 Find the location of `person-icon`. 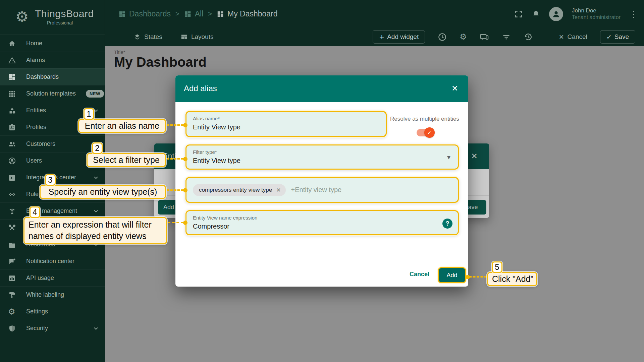

person-icon is located at coordinates (556, 14).